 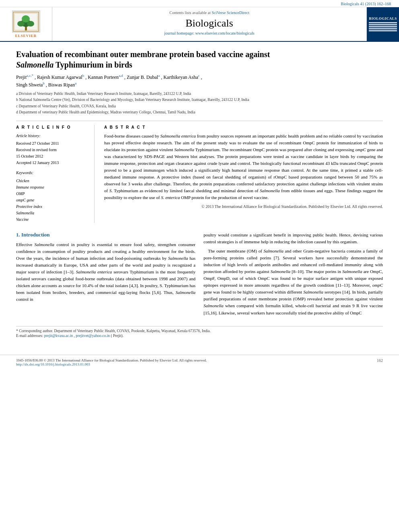 What do you see at coordinates (53, 364) in the screenshot?
I see `doi-link: http://dx.doi.org/10.1016/j.biologicals.…` at bounding box center [53, 364].